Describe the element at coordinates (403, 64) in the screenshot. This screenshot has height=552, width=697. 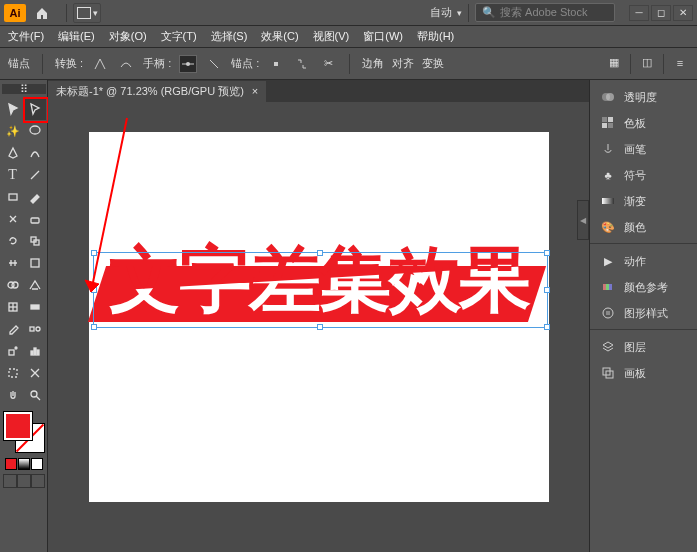
I see `align-label: 对齐` at that location.